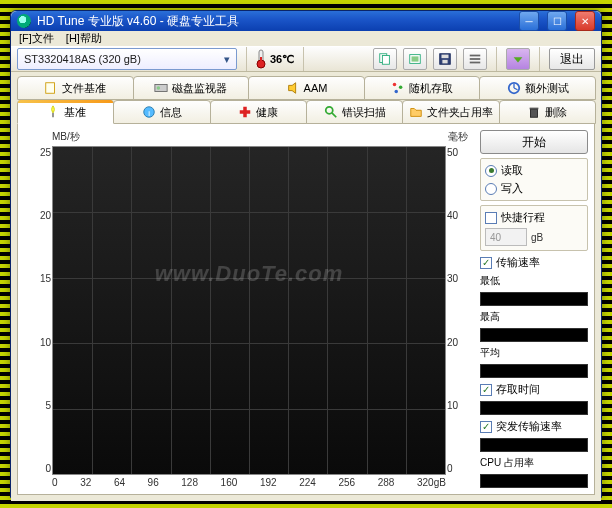  I want to click on check-access: 存取时间, so click(534, 390).